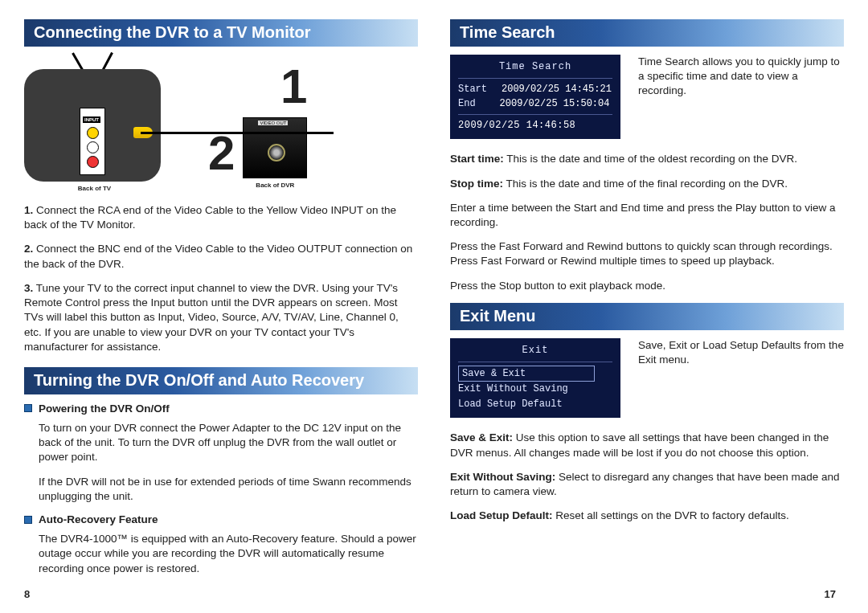 The height and width of the screenshot is (613, 868). What do you see at coordinates (647, 184) in the screenshot?
I see `stop-time-desc: Stop time: This is the date and time of …` at bounding box center [647, 184].